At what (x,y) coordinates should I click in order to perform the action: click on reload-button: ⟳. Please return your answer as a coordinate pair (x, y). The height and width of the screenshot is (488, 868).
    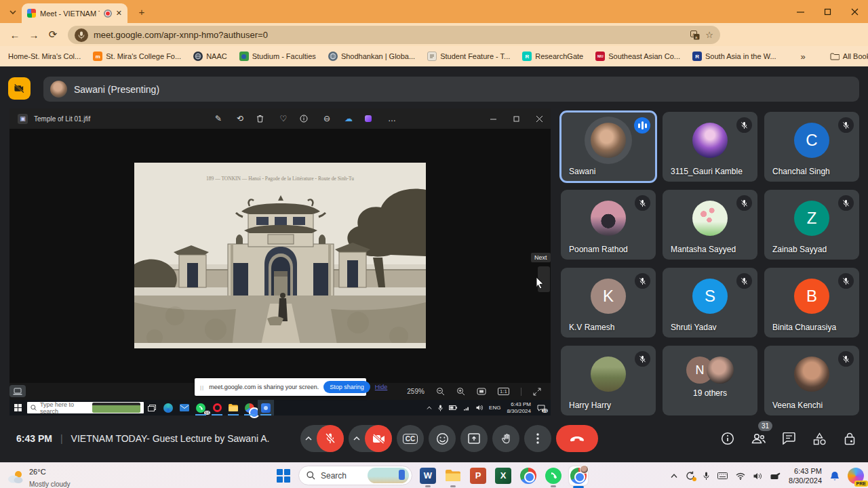
    Looking at the image, I should click on (53, 35).